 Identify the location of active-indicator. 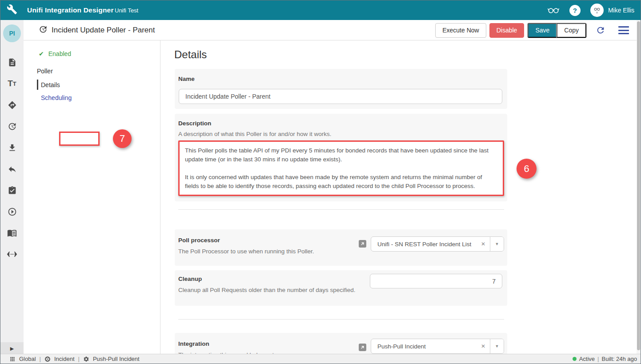
(37, 84).